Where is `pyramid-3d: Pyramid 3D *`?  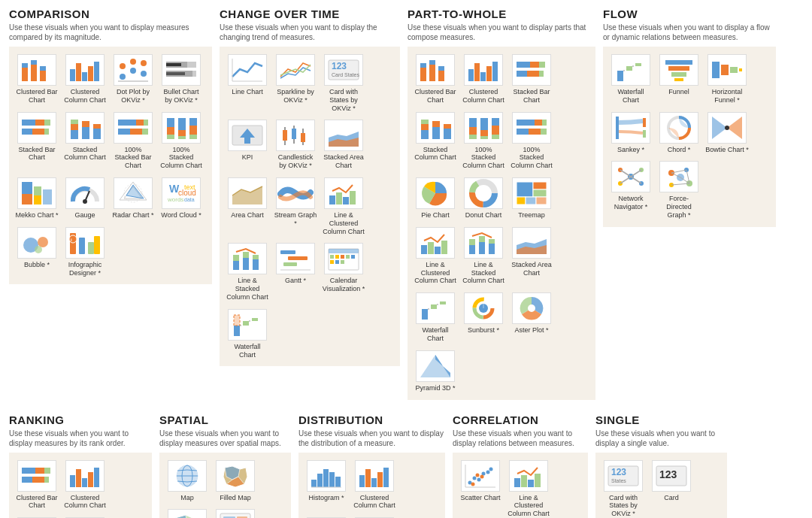
pyramid-3d: Pyramid 3D * is located at coordinates (435, 371).